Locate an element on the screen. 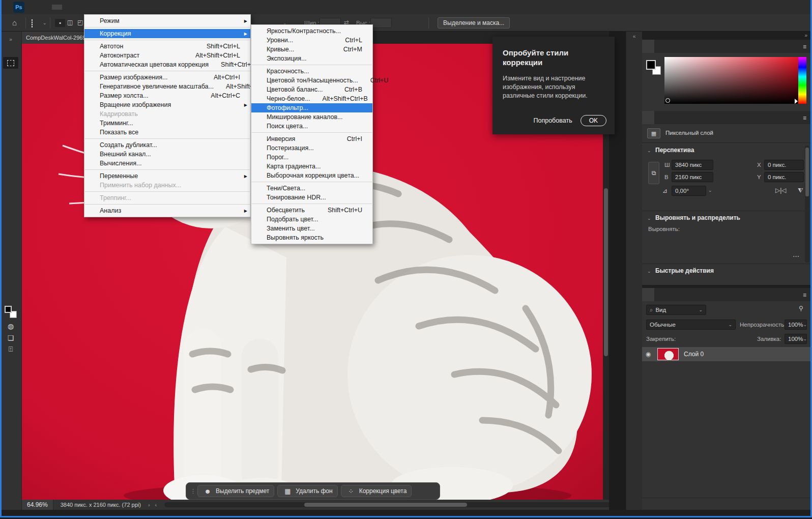 The height and width of the screenshot is (519, 812). dodge-tool is located at coordinates (11, 215).